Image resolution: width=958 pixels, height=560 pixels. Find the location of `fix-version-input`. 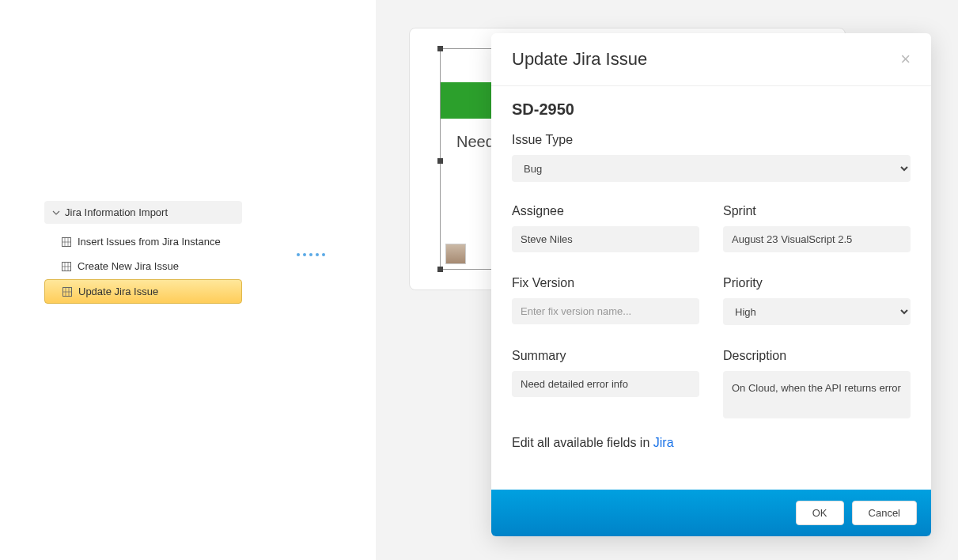

fix-version-input is located at coordinates (606, 312).